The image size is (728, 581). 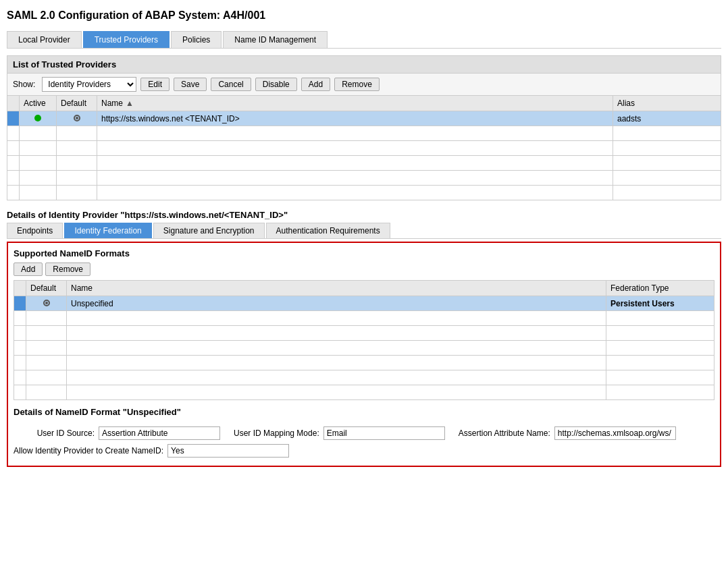 What do you see at coordinates (54, 433) in the screenshot?
I see `user-id-source-label: User ID Source:` at bounding box center [54, 433].